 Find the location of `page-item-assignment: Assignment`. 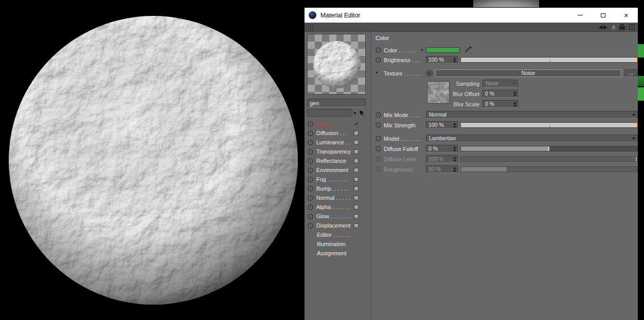

page-item-assignment: Assignment is located at coordinates (337, 253).